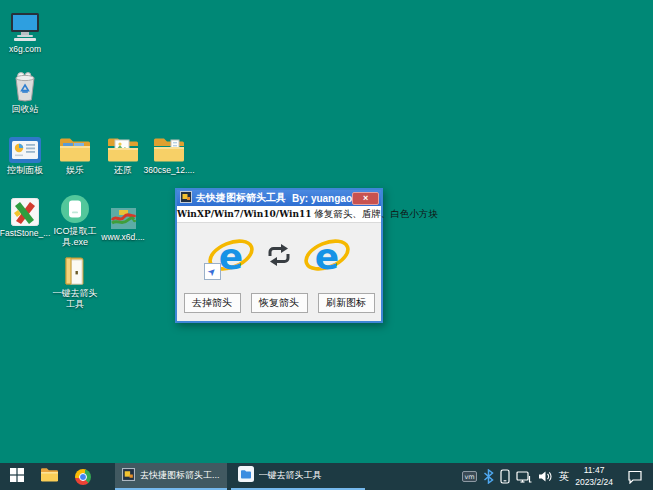 The width and height of the screenshot is (653, 490). I want to click on fix-description-text: 修复箭头、盾牌、白色小方块, so click(375, 214).